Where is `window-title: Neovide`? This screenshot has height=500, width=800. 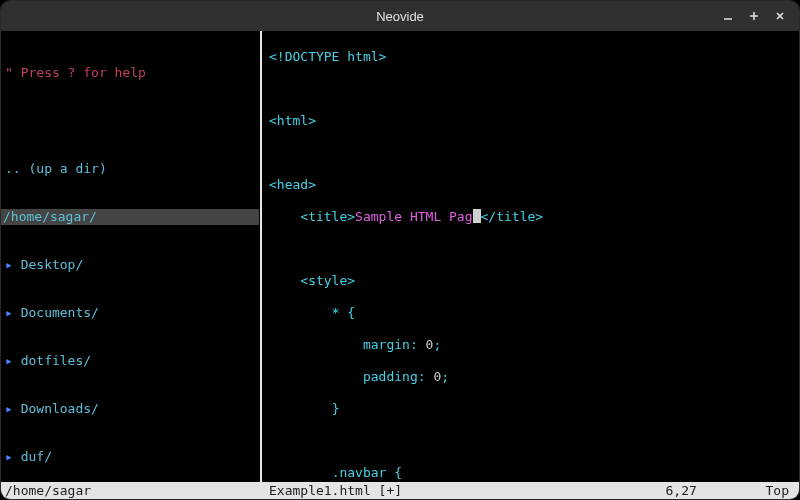 window-title: Neovide is located at coordinates (400, 16).